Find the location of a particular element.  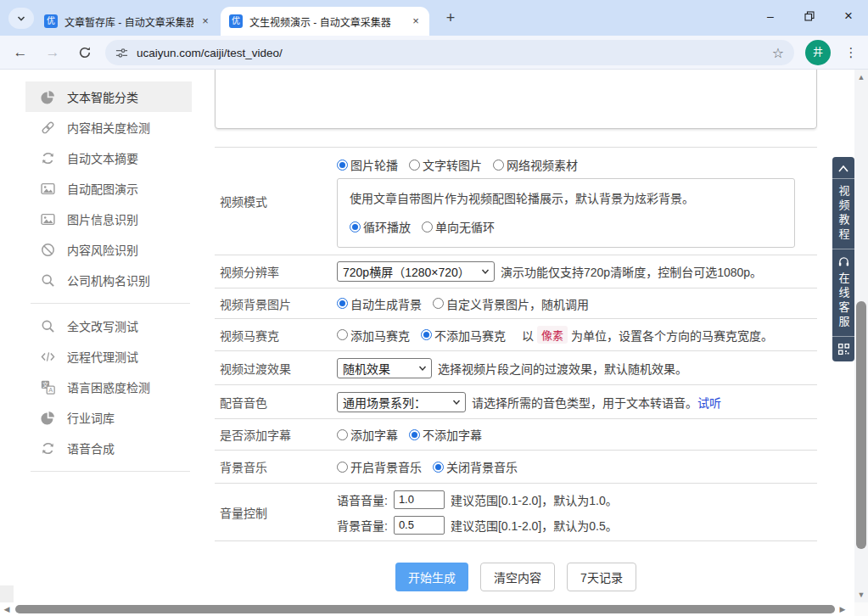

resolution-select: 720p横屏（1280×720） is located at coordinates (416, 272).